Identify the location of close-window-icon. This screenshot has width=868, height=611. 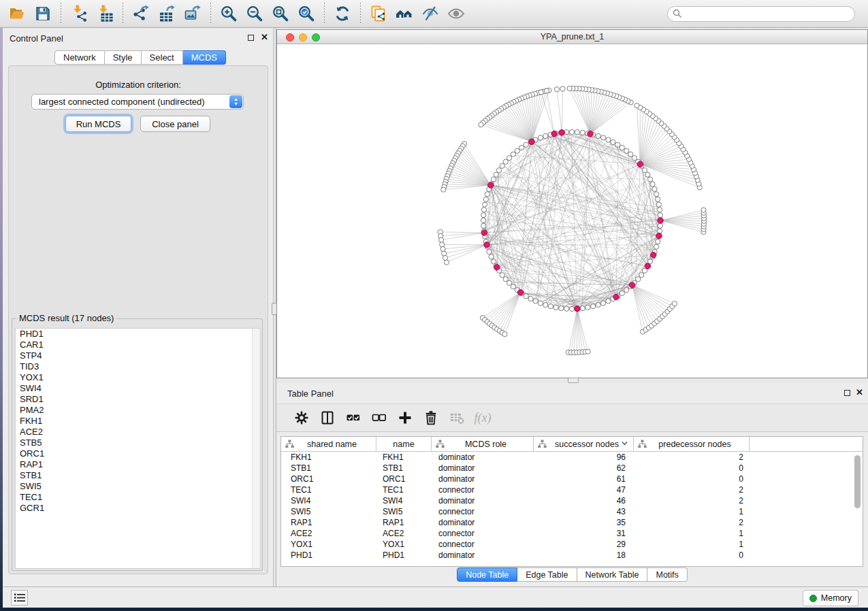
(290, 37).